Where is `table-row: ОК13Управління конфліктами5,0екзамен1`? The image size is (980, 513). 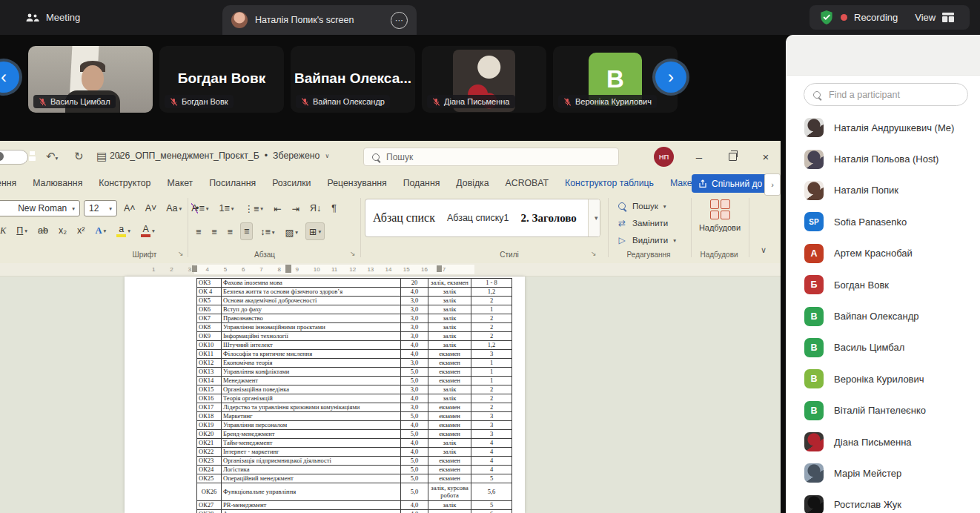
table-row: ОК13Управління конфліктами5,0екзамен1 is located at coordinates (354, 372).